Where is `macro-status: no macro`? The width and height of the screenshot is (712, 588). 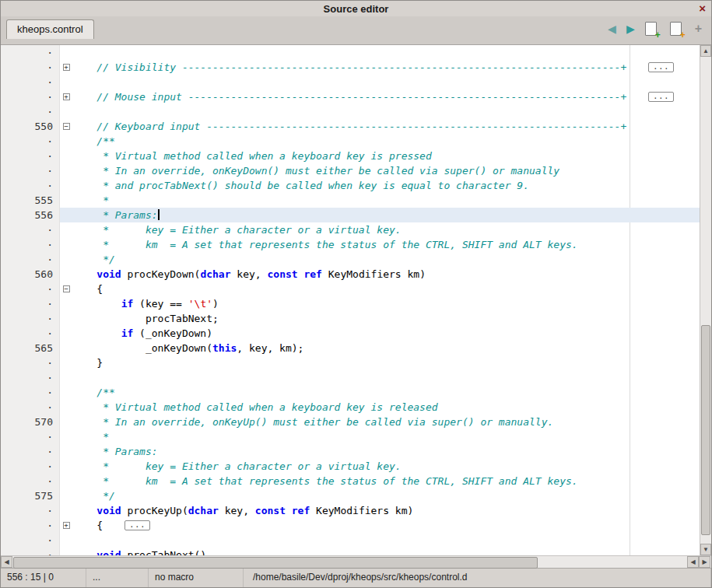
macro-status: no macro is located at coordinates (196, 578).